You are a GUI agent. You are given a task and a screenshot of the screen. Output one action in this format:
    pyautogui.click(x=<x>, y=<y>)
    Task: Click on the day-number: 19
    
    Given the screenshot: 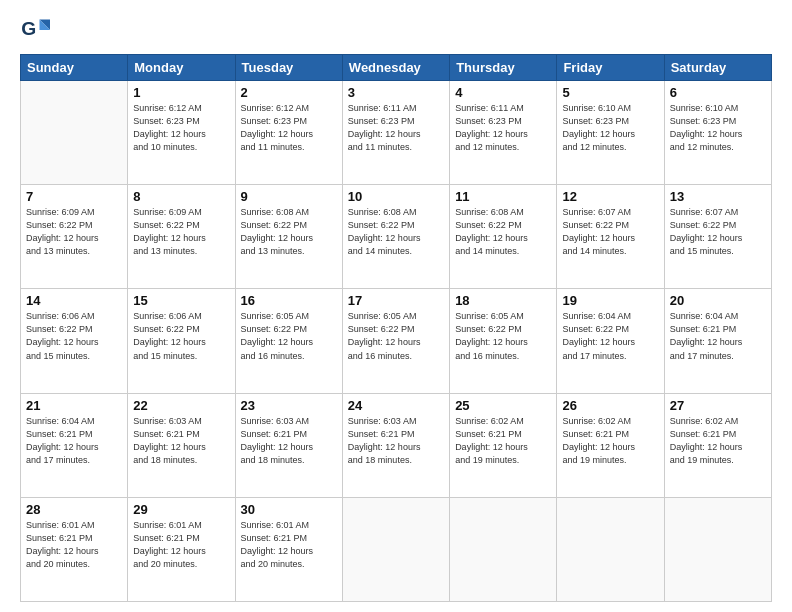 What is the action you would take?
    pyautogui.click(x=610, y=300)
    